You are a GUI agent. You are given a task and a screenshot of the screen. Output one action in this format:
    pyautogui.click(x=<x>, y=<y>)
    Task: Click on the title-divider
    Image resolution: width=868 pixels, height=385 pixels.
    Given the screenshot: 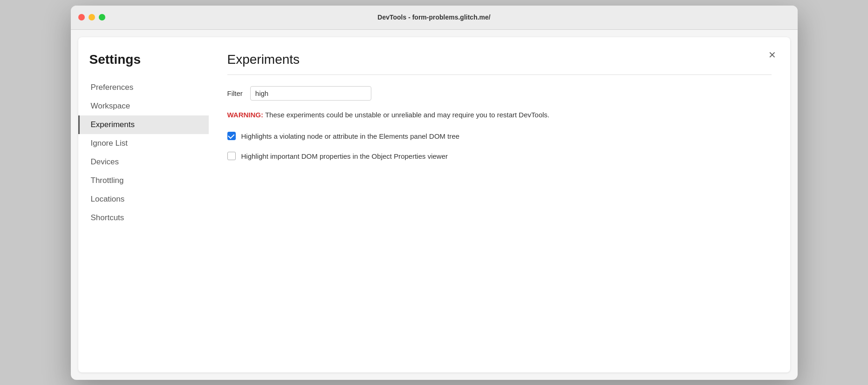 What is the action you would take?
    pyautogui.click(x=499, y=74)
    